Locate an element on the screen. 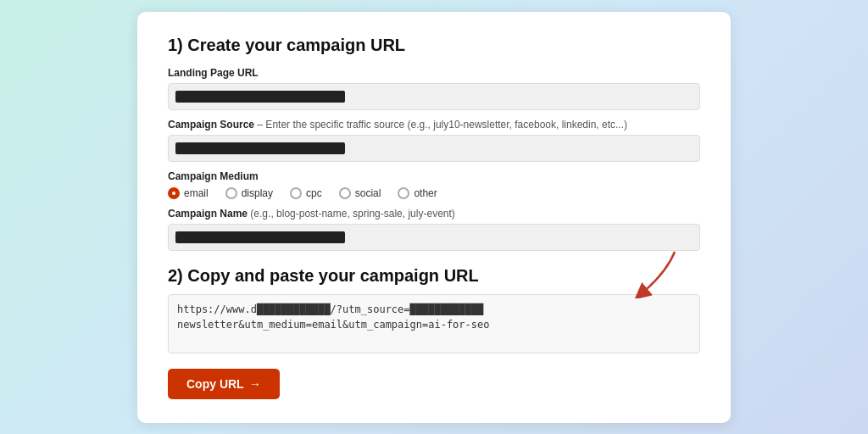 The width and height of the screenshot is (868, 434). landing-page-label: Landing Page URL is located at coordinates (434, 73).